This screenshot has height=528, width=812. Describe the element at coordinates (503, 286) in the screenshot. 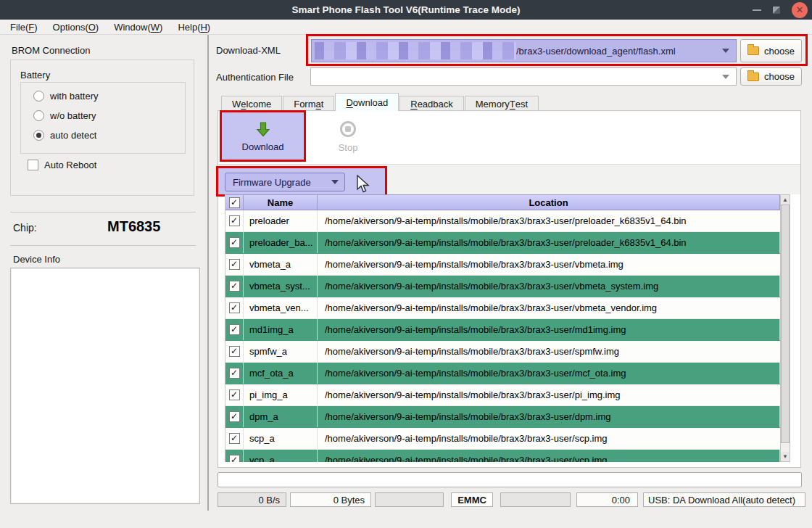

I see `table-row-vbmeta_syst: ✓vbmeta_syst.../home/akiverson/9-ai-temp…` at that location.